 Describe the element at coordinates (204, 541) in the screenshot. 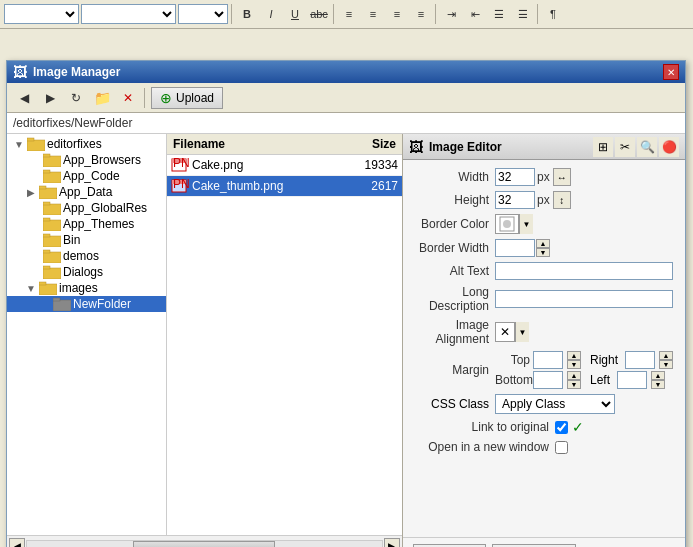

I see `file-panel-scrollbar: ◀ ▶` at that location.